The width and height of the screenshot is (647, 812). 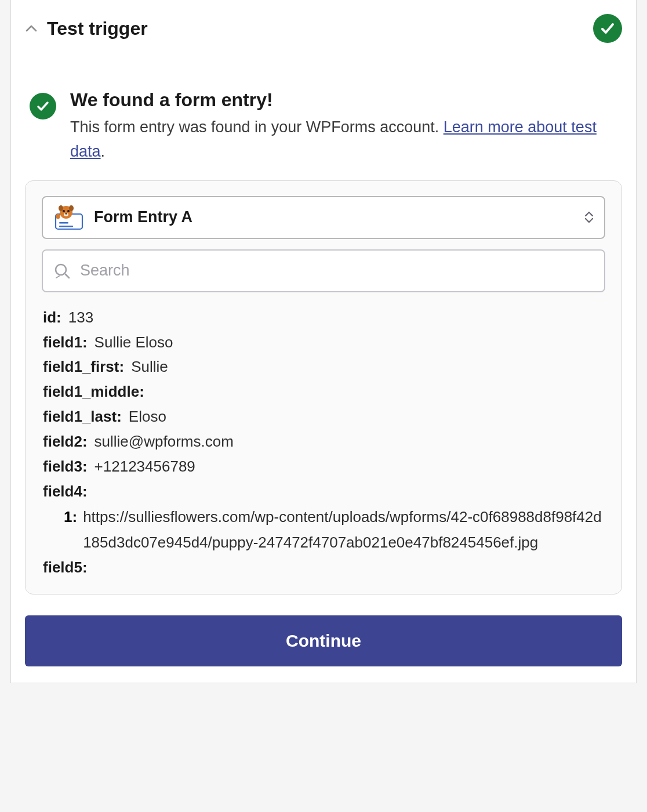 What do you see at coordinates (65, 492) in the screenshot?
I see `field-key: field4:` at bounding box center [65, 492].